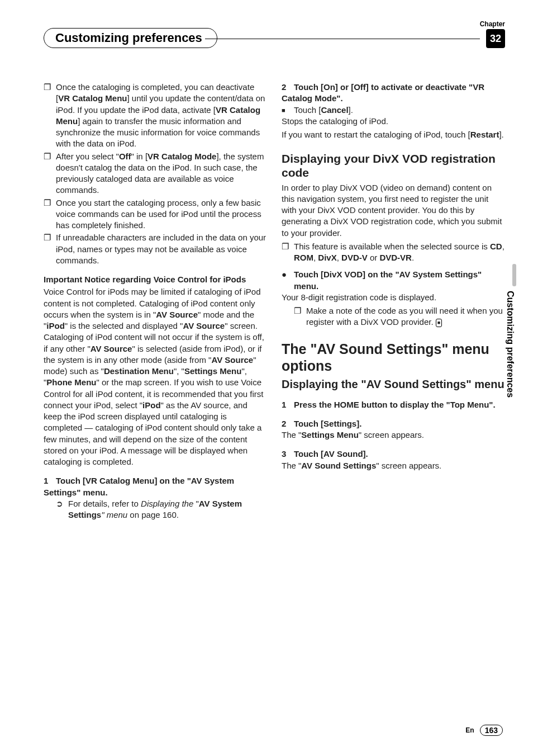 The image size is (533, 756). I want to click on notice-heading: Important Notice regarding Voice Control…, so click(155, 280).